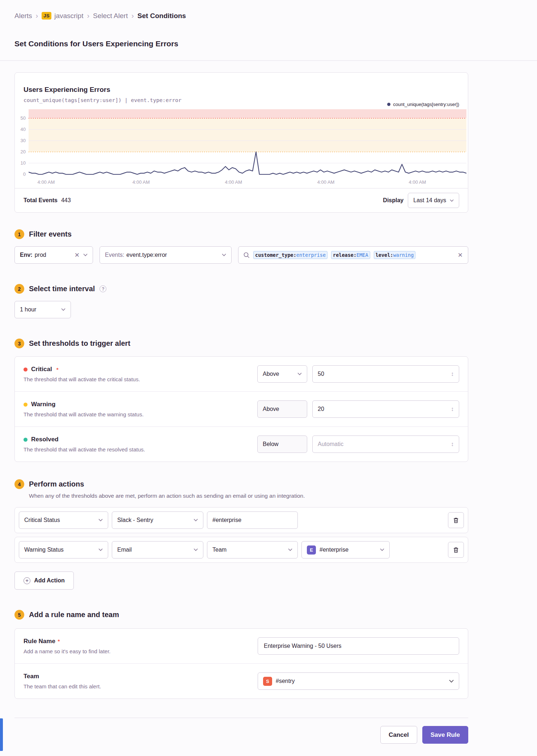  What do you see at coordinates (50, 234) in the screenshot?
I see `filter-events-heading: Filter events` at bounding box center [50, 234].